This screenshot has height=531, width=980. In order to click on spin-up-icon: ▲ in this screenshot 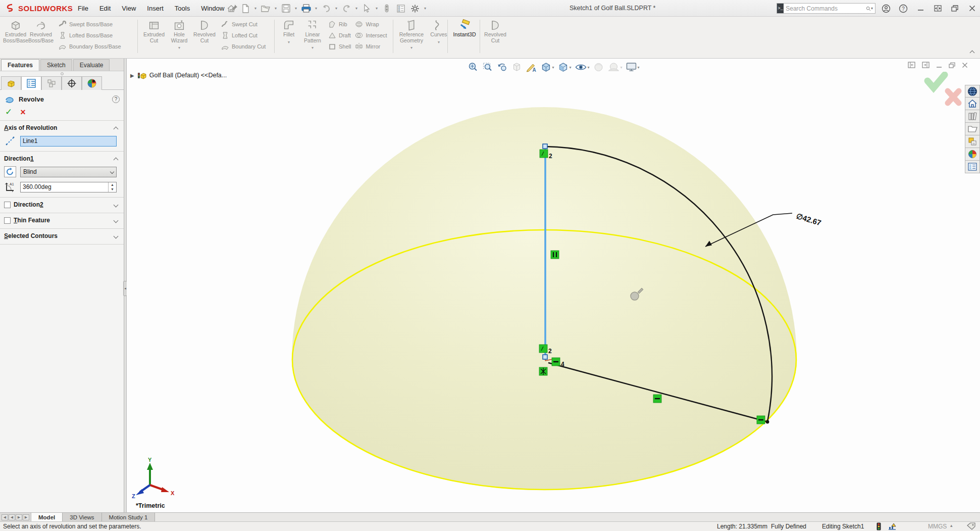, I will do `click(112, 185)`.